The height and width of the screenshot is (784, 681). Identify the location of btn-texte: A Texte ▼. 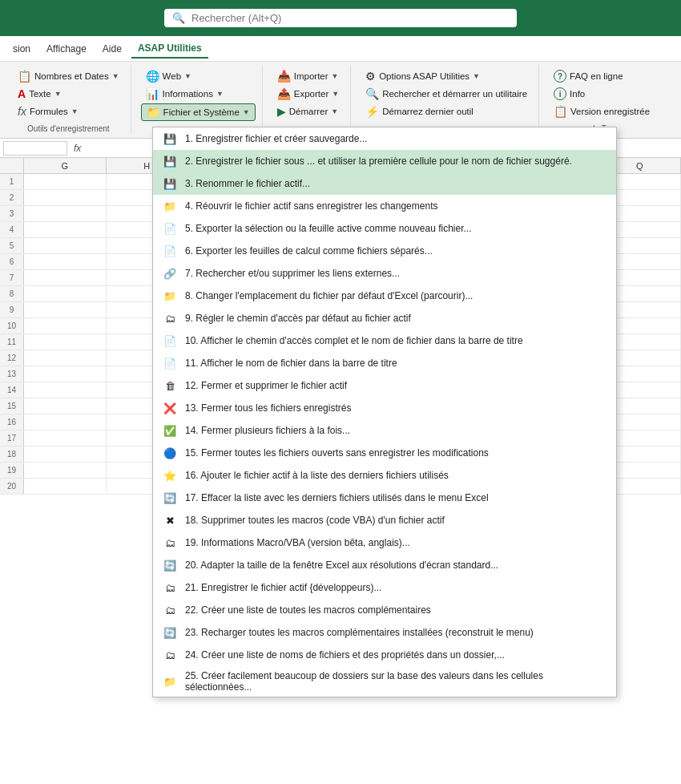
(40, 94).